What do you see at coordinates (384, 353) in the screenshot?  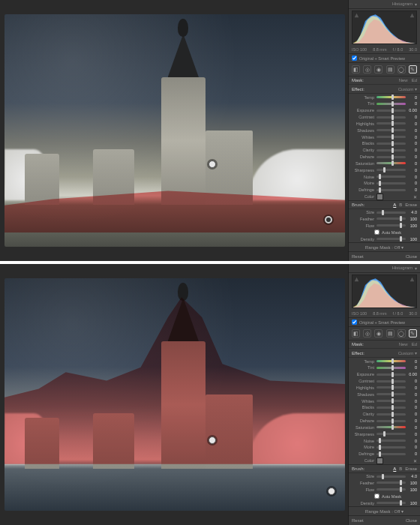 I see `effect-header: Effect: Custom ▾` at bounding box center [384, 353].